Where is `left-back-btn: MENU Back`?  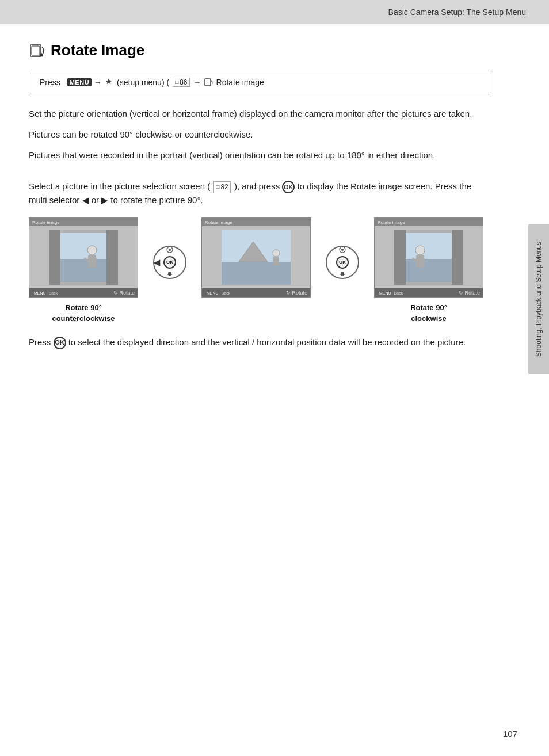 left-back-btn: MENU Back is located at coordinates (45, 293).